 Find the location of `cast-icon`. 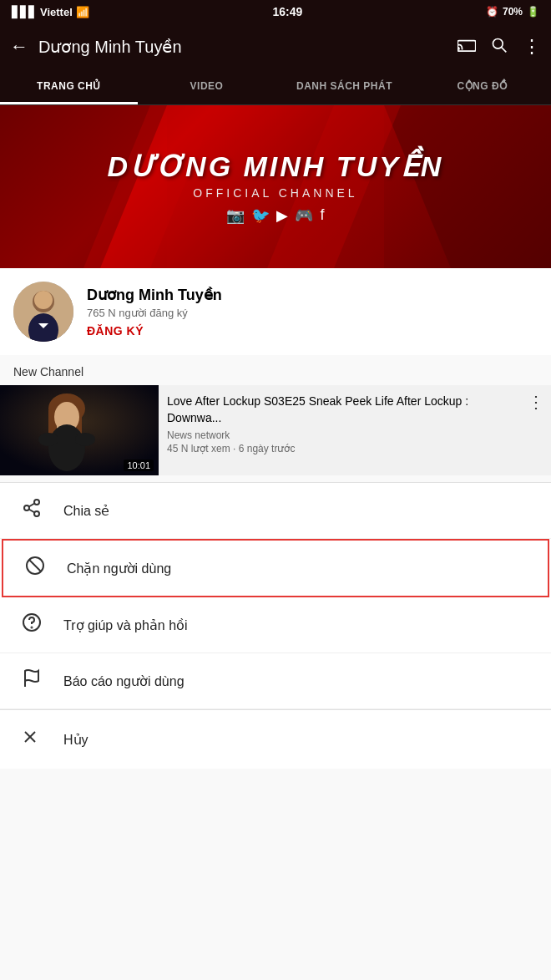

cast-icon is located at coordinates (467, 47).